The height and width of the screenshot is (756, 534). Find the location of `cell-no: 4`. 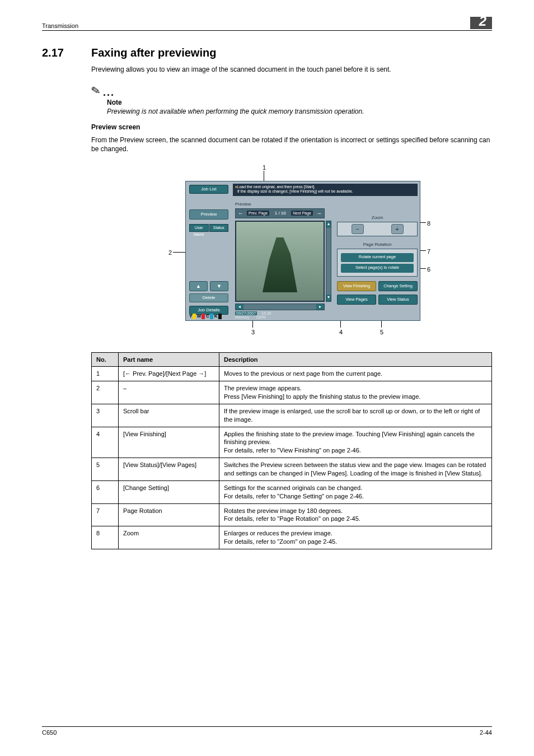

cell-no: 4 is located at coordinates (105, 442).